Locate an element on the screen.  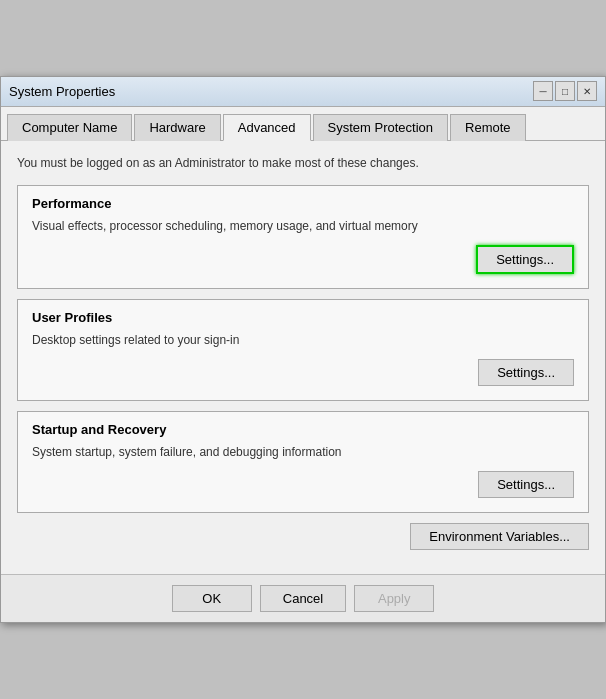
admin-notice: You must be logged on as an Administrato… is located at coordinates (303, 164).